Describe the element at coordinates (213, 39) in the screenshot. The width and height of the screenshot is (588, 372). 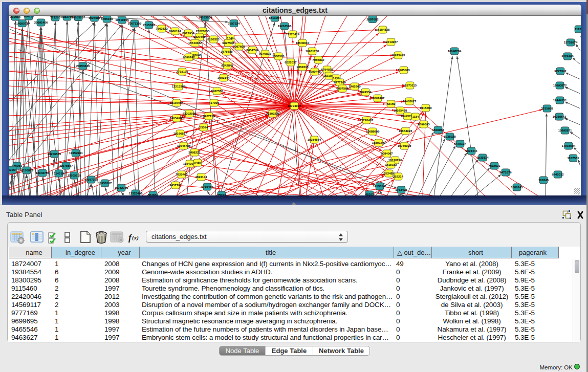
I see `svg-text: 8186323` at that location.